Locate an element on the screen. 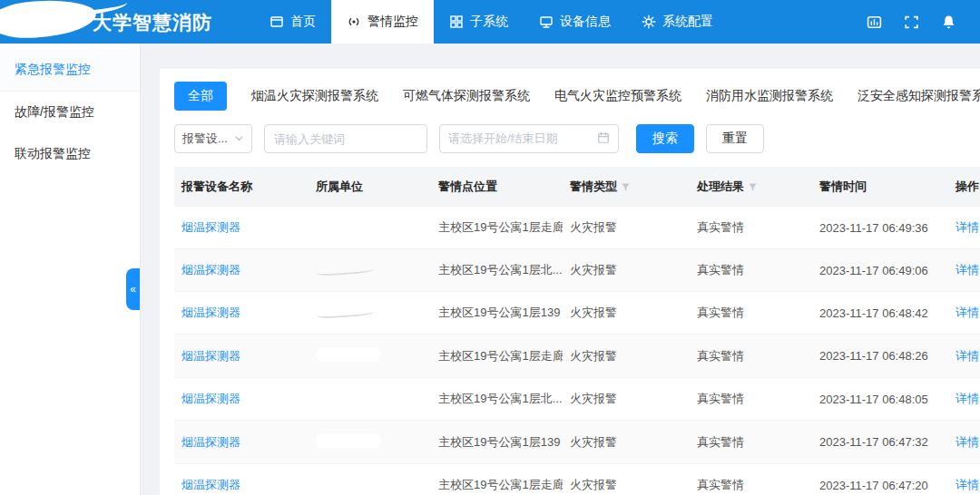 Image resolution: width=980 pixels, height=495 pixels. tab-3: 电气火灾监控预警系统 is located at coordinates (618, 96).